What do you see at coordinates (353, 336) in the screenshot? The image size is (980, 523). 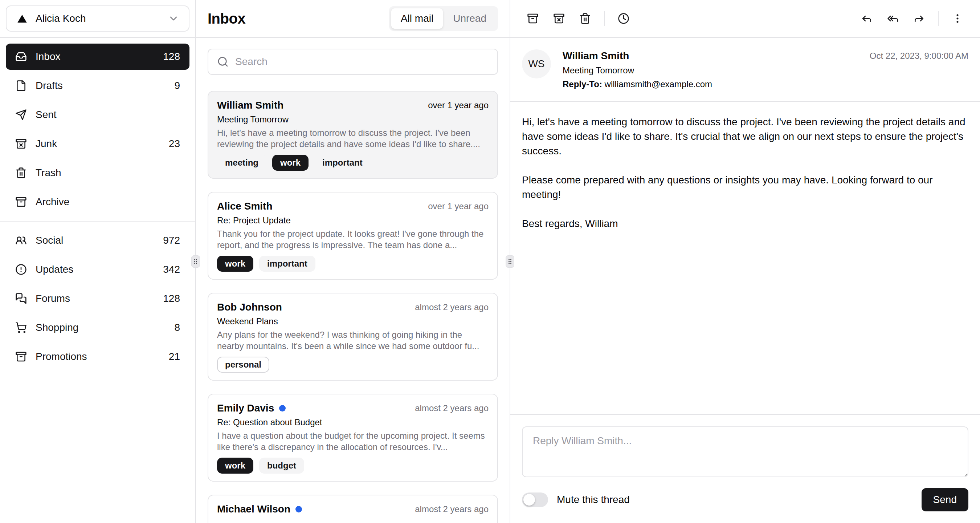 I see `email-list-item: Bob Johnson almost 2 years ago Weekend P…` at bounding box center [353, 336].